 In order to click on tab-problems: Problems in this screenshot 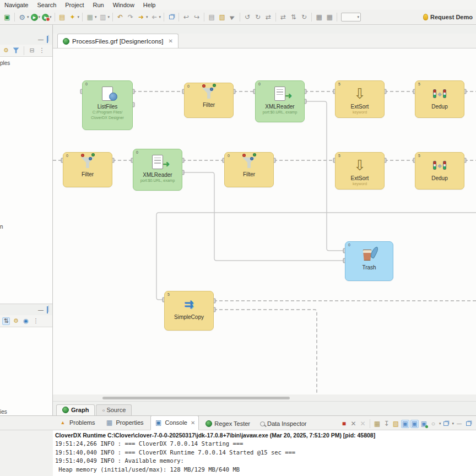, I will do `click(77, 423)`.